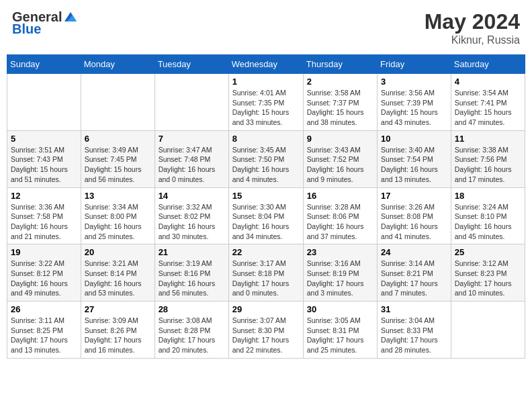  I want to click on day-number: 22, so click(266, 253).